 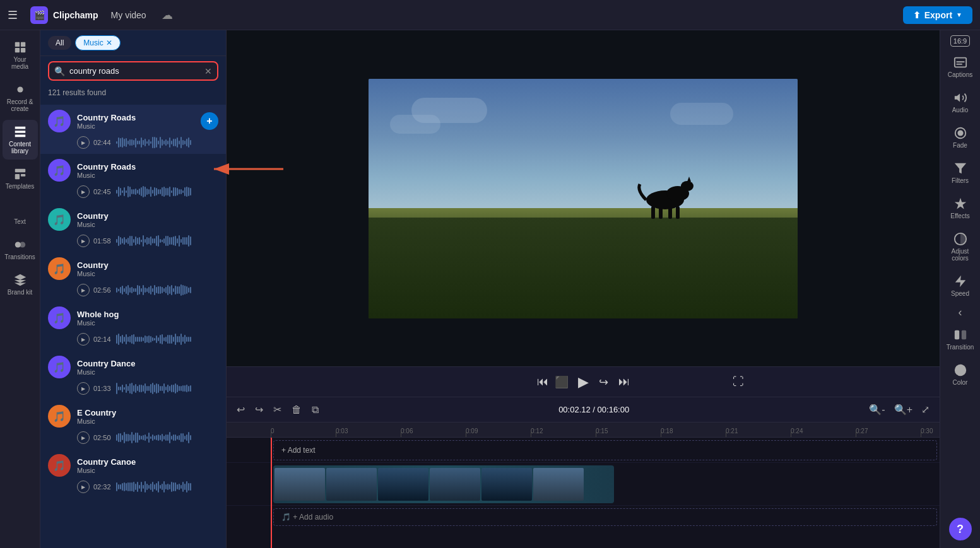 I want to click on help-button: ?, so click(x=960, y=529).